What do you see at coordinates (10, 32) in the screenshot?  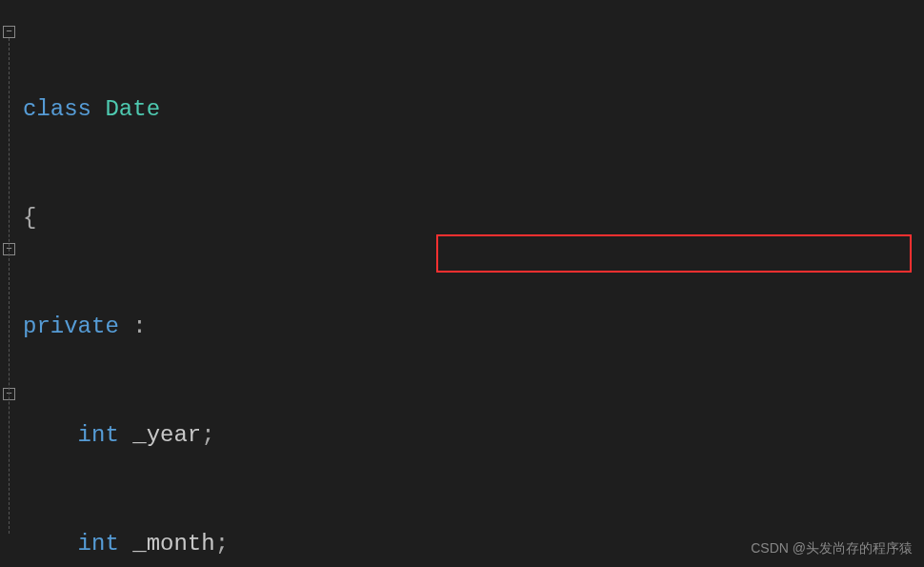 I see `fold-icon-class: −` at bounding box center [10, 32].